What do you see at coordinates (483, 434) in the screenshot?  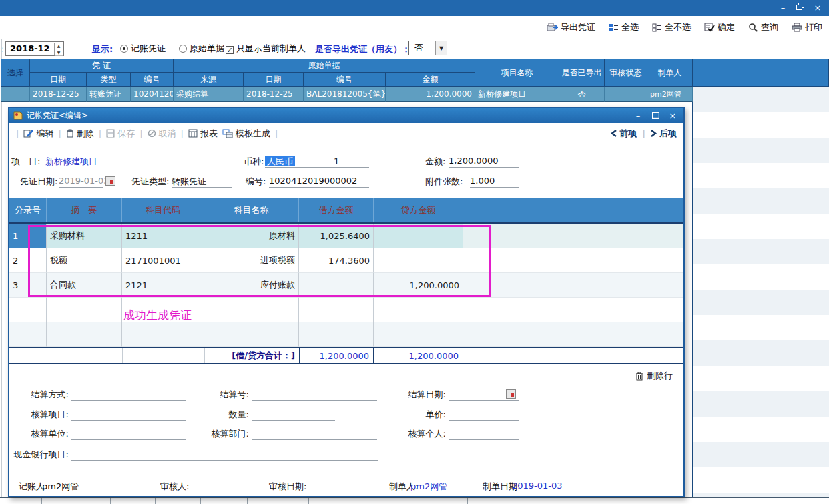 I see `acct-person-field` at bounding box center [483, 434].